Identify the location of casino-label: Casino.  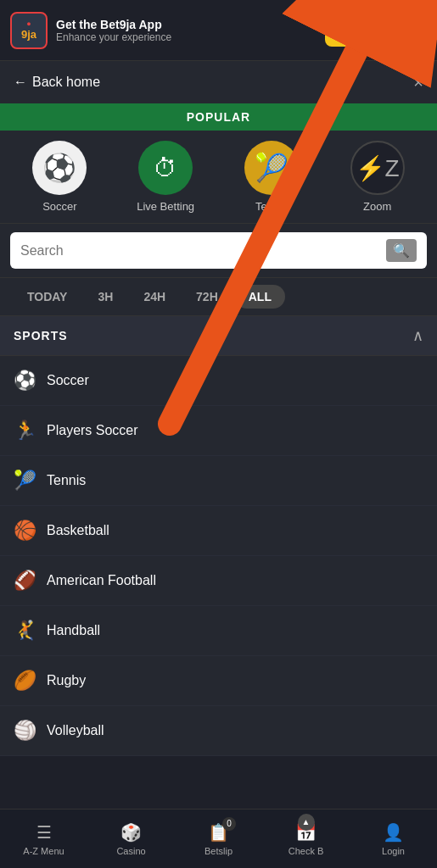
(131, 851).